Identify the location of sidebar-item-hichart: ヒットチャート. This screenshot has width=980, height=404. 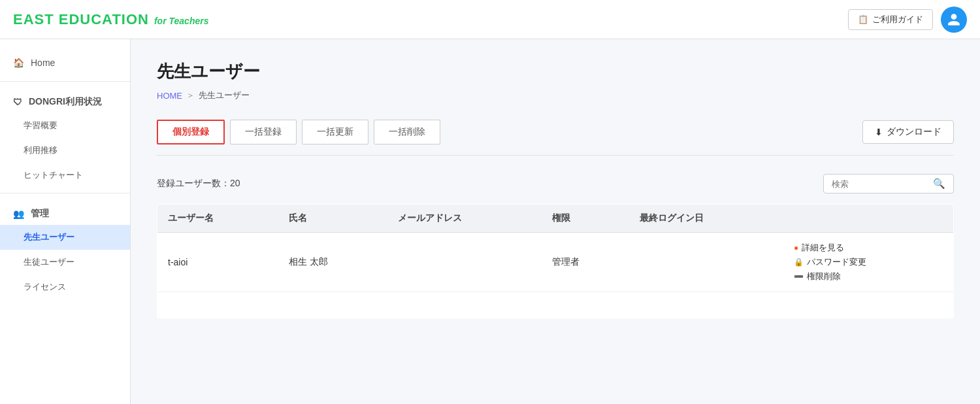
(65, 175).